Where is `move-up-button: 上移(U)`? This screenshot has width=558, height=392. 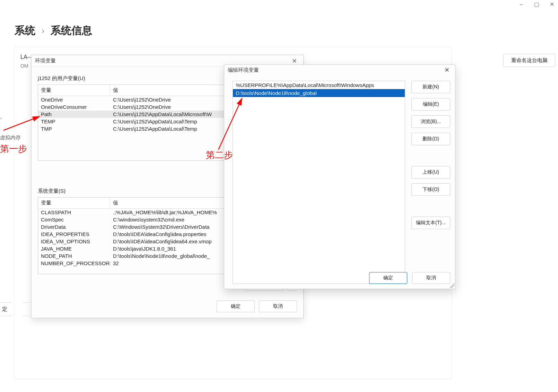
move-up-button: 上移(U) is located at coordinates (431, 172).